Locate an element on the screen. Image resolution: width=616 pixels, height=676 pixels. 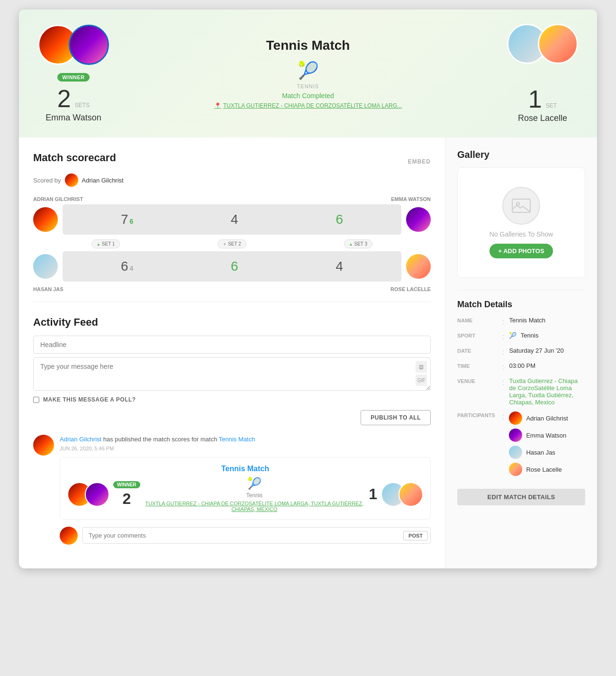
detail-row-participants: PARTICIPANTS : Adrian Gilchrist Emma Wat… is located at coordinates (521, 444).